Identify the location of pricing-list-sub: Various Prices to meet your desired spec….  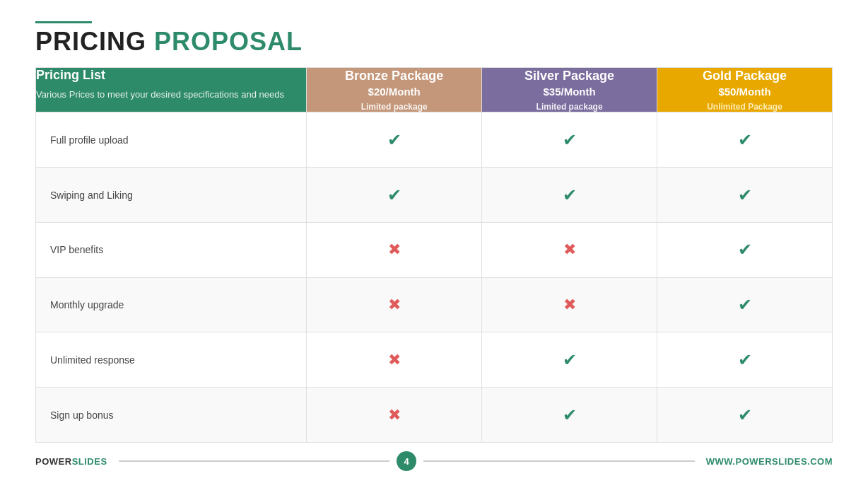
(171, 95).